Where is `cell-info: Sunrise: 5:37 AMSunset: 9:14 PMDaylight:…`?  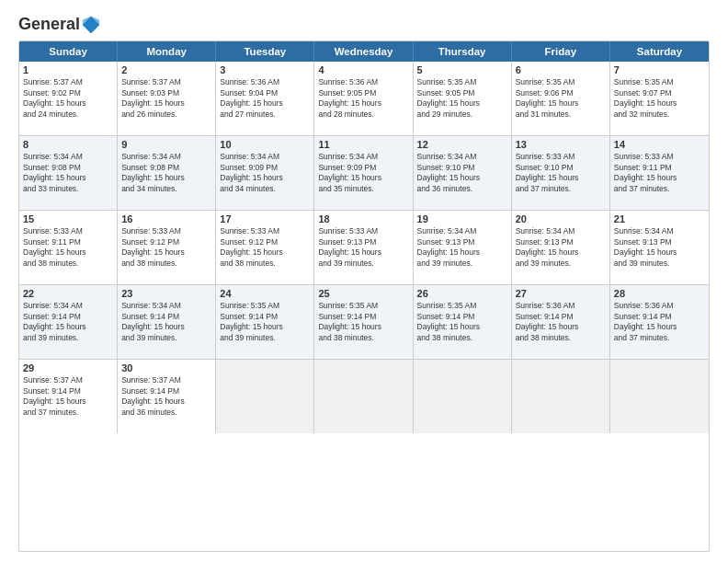
cell-info: Sunrise: 5:37 AMSunset: 9:14 PMDaylight:… is located at coordinates (68, 396).